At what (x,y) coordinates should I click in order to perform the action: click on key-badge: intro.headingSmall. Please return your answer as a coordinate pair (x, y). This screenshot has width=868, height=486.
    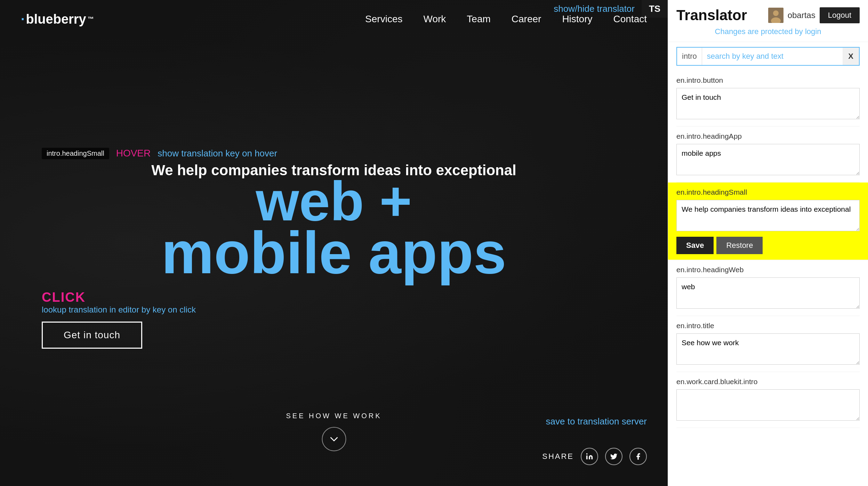
    Looking at the image, I should click on (75, 154).